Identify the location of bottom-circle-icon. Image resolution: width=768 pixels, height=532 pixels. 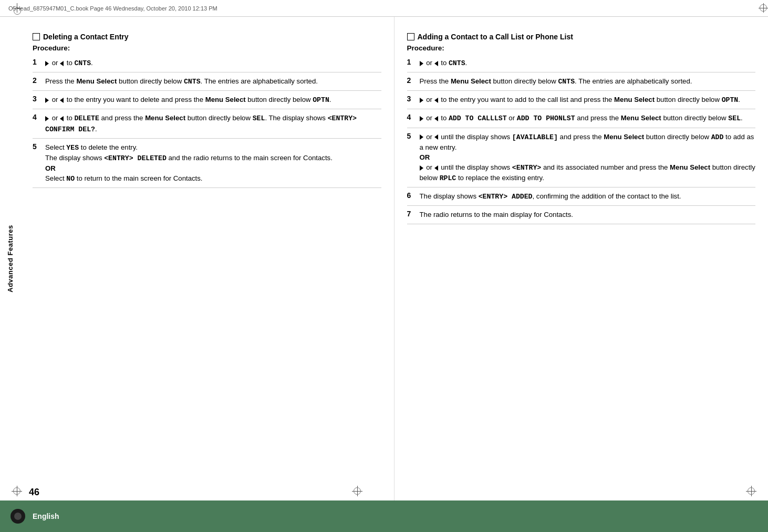
(18, 516).